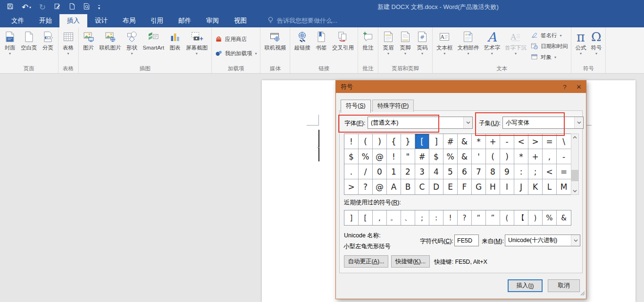  Describe the element at coordinates (18, 21) in the screenshot. I see `tab-file: 文件` at that location.